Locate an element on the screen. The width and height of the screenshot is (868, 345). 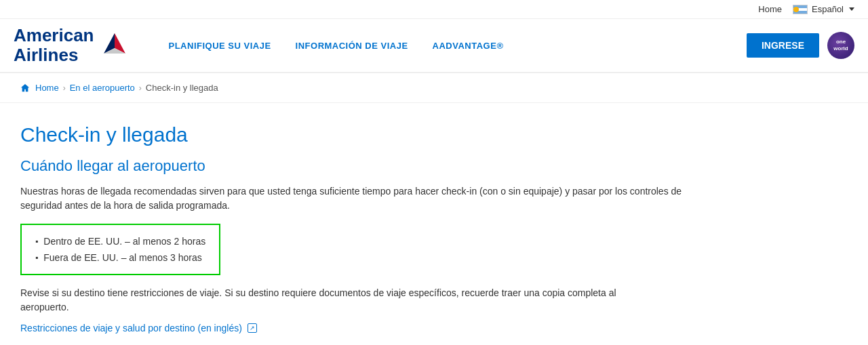
breadcrumb-sep2: › is located at coordinates (140, 88).